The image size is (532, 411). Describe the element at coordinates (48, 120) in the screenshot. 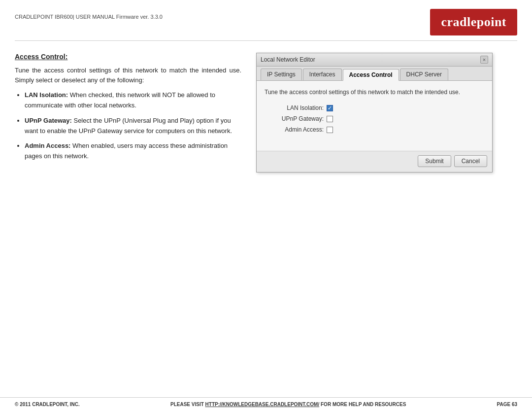

I see `bullet-term-2: UPnP Gateway:` at that location.